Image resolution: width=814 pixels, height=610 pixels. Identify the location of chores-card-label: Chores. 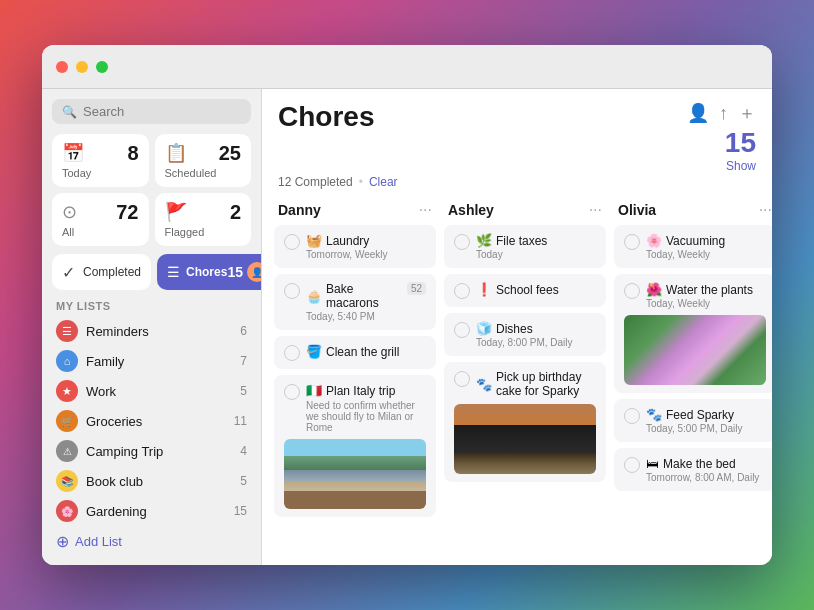
(206, 272).